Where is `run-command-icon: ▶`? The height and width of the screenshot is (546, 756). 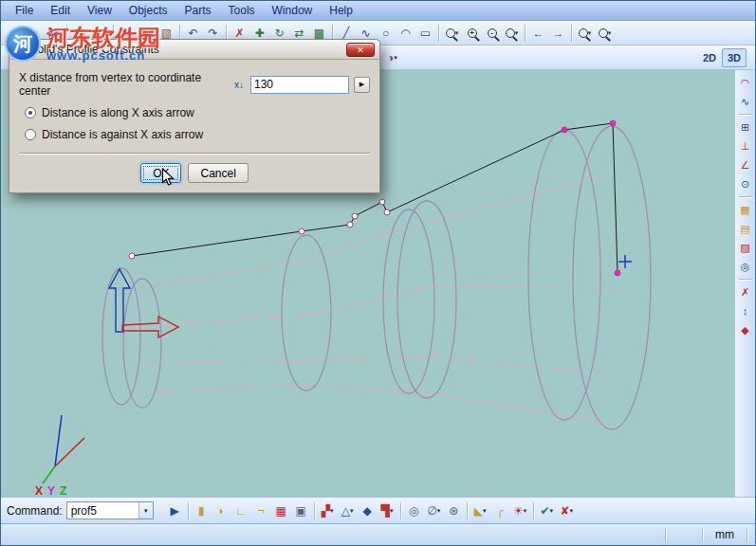 run-command-icon: ▶ is located at coordinates (175, 511).